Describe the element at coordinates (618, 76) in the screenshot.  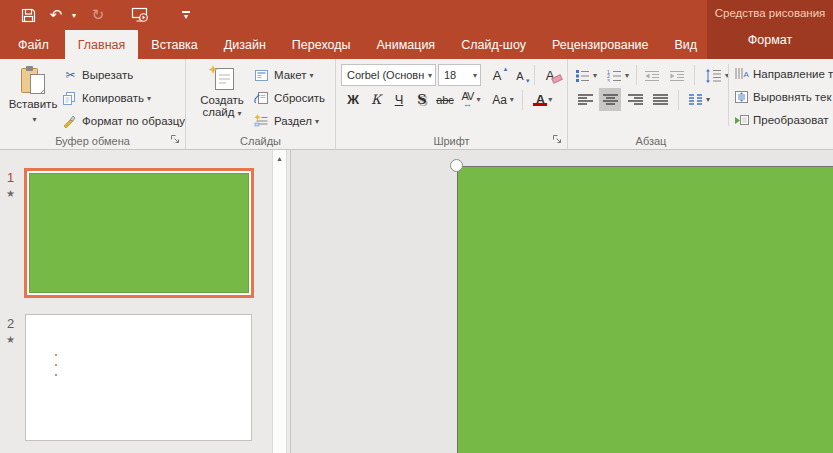
I see `numbering-button: 1 2 3 ▾` at that location.